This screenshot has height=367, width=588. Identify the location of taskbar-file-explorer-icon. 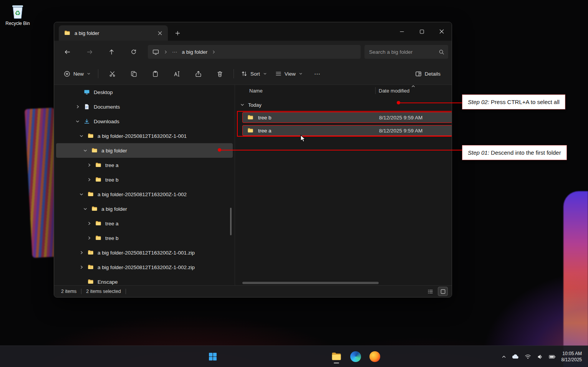
(336, 357).